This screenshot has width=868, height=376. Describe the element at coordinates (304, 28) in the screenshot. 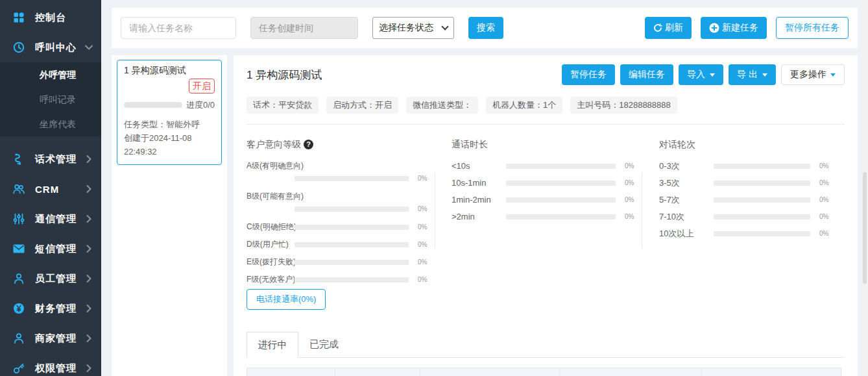

I see `task-create-time-input` at that location.